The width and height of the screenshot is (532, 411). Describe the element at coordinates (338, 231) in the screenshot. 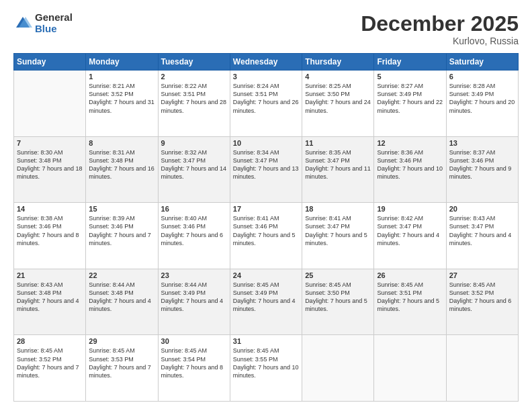

I see `cell-info: Sunrise: 8:41 AMSunset: 3:47 PMDaylight:…` at that location.